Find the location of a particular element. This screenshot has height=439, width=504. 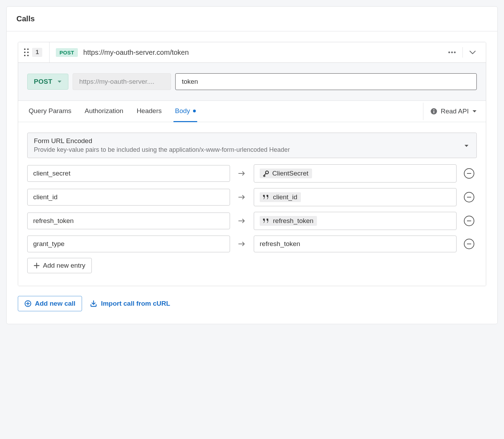

tab-authorization: Authorization is located at coordinates (104, 112).